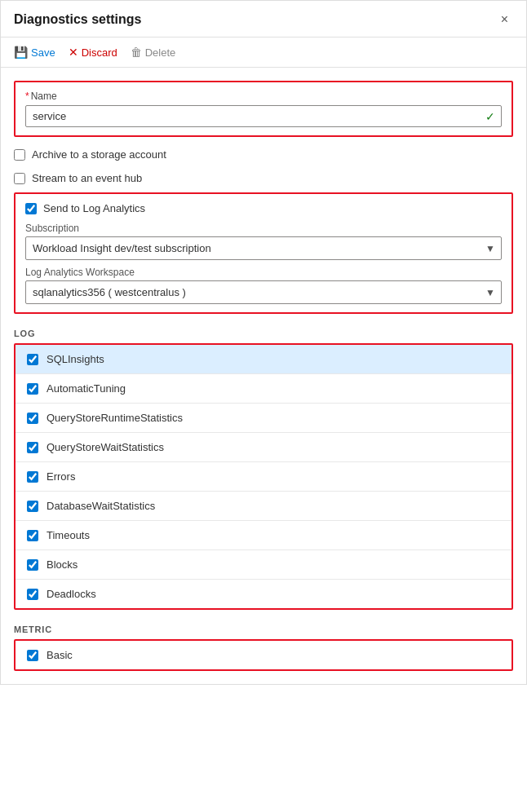 This screenshot has width=527, height=812. Describe the element at coordinates (264, 228) in the screenshot. I see `subscription-label: Subscription` at that location.